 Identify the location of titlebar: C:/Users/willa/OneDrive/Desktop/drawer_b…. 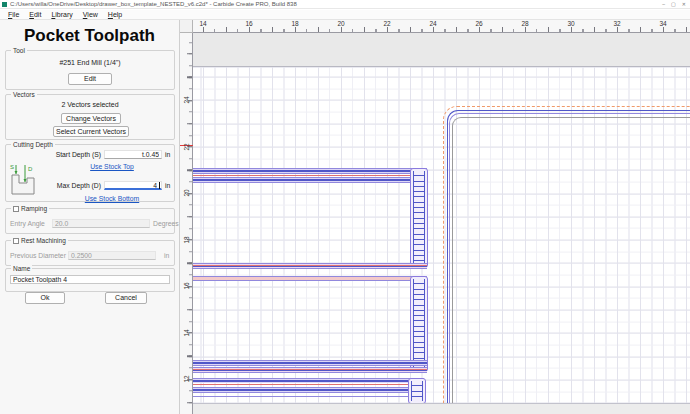
(345, 4).